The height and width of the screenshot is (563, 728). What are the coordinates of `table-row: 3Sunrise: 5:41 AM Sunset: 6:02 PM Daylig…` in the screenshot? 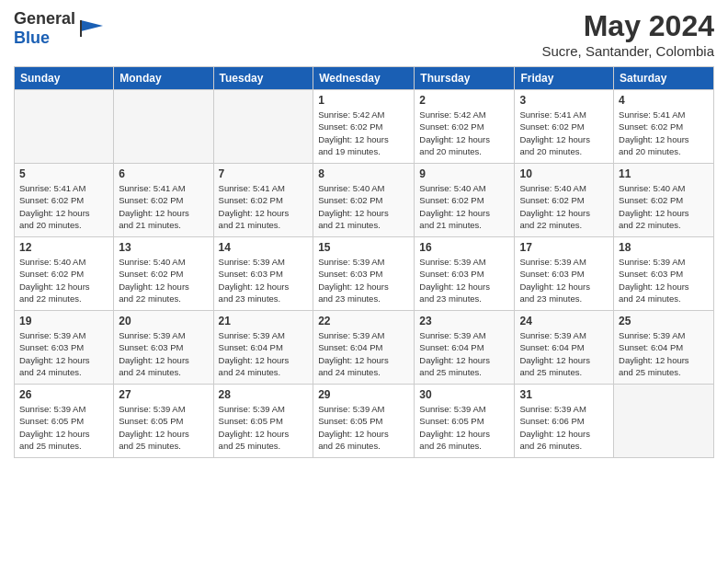 It's located at (564, 127).